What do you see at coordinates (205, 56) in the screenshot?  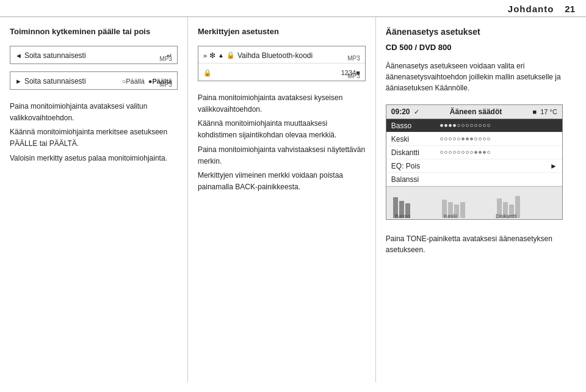 I see `bt-double-arrow: »` at bounding box center [205, 56].